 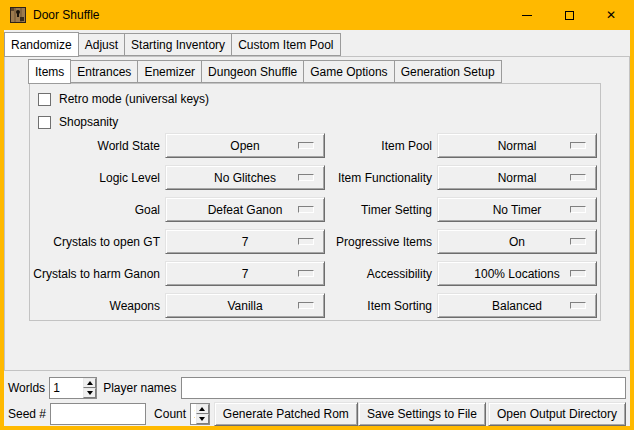 I want to click on option-label: Progressive Items, so click(x=354, y=242).